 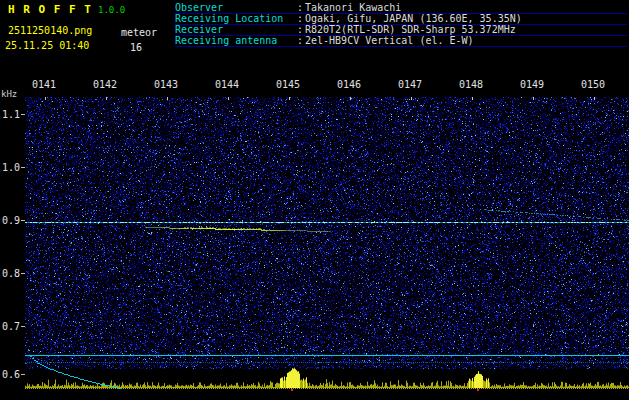 I want to click on echo-count: 16, so click(x=136, y=48).